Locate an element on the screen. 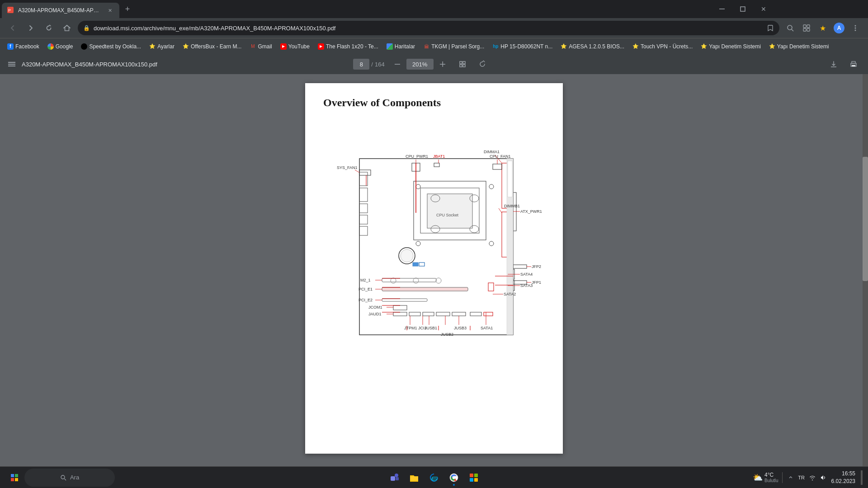 Image resolution: width=868 pixels, height=488 pixels. pdf-menu-button is located at coordinates (12, 64).